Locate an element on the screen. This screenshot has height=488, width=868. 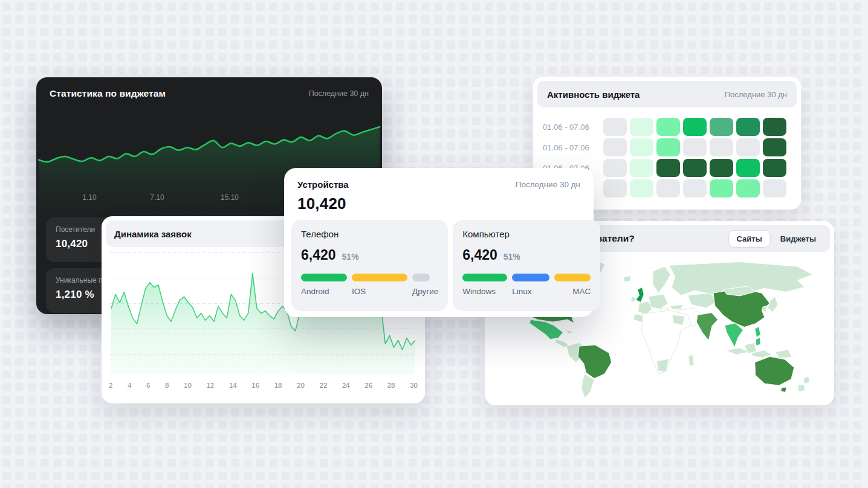
x-tick: 12 is located at coordinates (210, 385).